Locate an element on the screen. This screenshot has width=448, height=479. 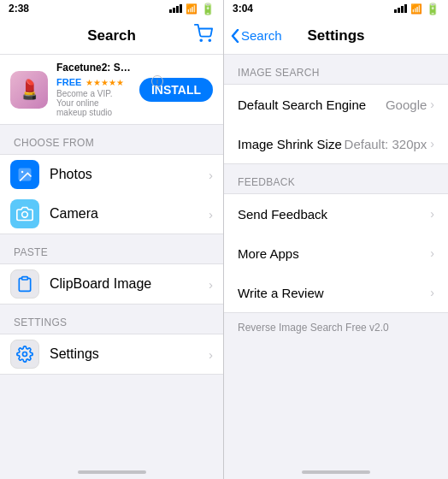
section-label-paste: PASTE is located at coordinates (111, 249).